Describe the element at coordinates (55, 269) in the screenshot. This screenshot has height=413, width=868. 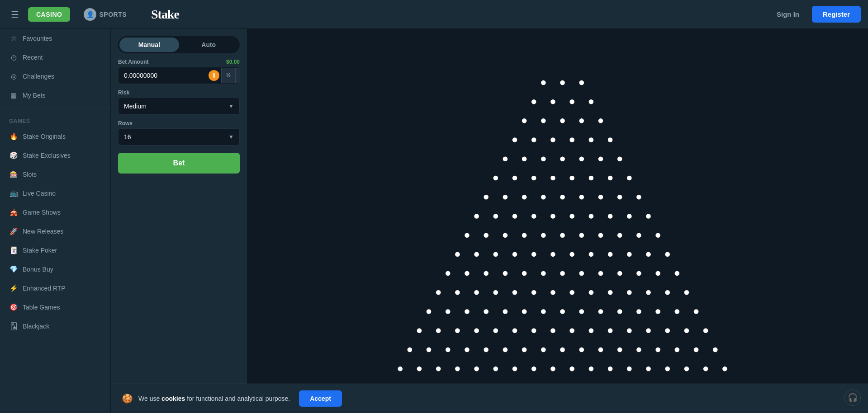
I see `sidebar-item-bonus-buy: 💎 Bonus Buy` at that location.